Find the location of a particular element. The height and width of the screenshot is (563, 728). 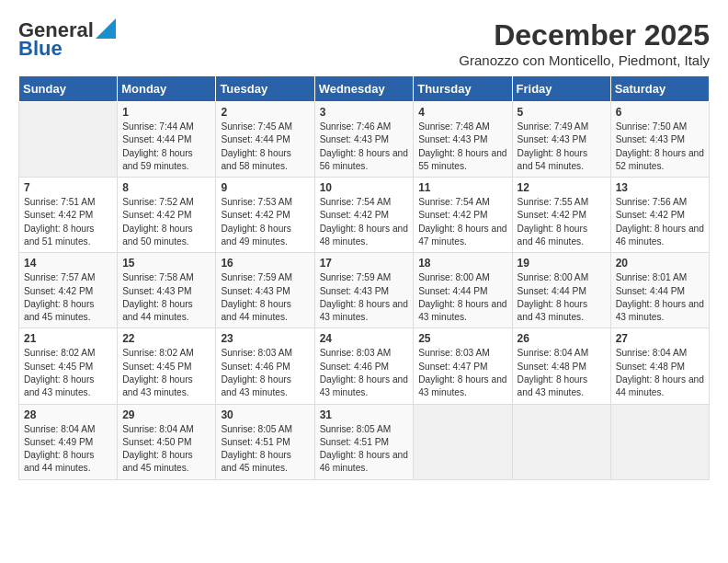

cell-content: Sunrise: 7:57 AM Sunset: 4:42 PM Dayligh… is located at coordinates (68, 298).